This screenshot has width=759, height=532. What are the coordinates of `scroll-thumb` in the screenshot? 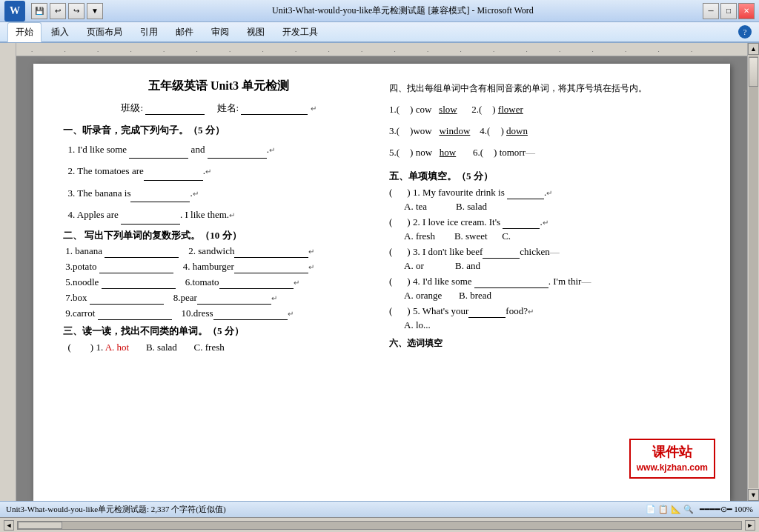 It's located at (753, 72).